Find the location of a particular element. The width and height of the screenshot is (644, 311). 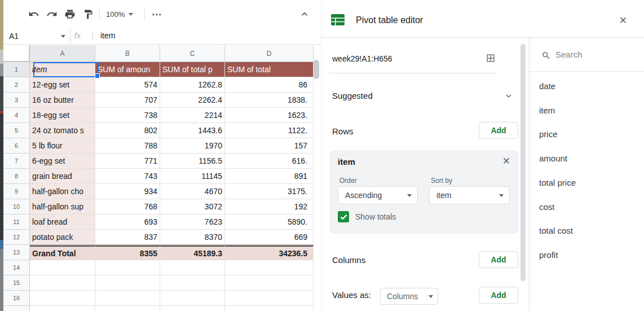

cell-D16 is located at coordinates (270, 298).